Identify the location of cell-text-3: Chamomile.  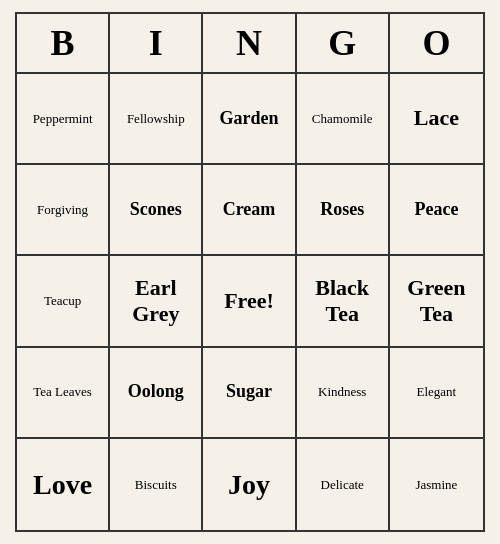
(342, 119).